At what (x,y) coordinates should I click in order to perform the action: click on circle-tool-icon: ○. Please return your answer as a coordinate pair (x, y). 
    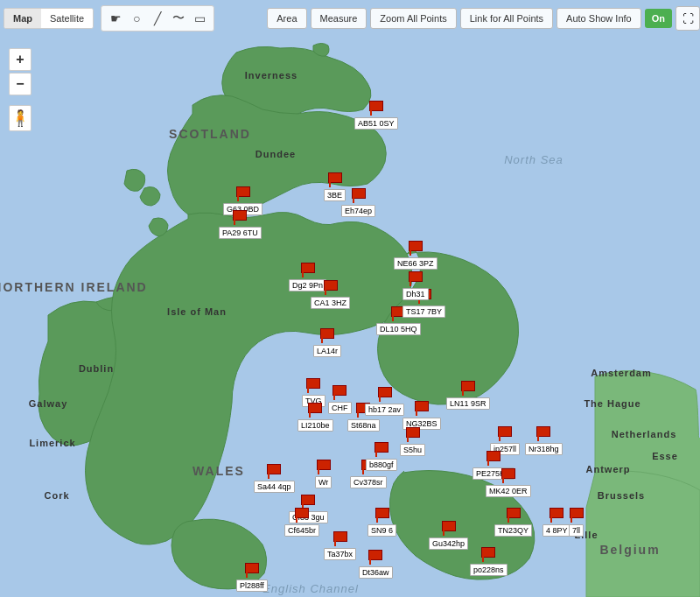
    Looking at the image, I should click on (136, 18).